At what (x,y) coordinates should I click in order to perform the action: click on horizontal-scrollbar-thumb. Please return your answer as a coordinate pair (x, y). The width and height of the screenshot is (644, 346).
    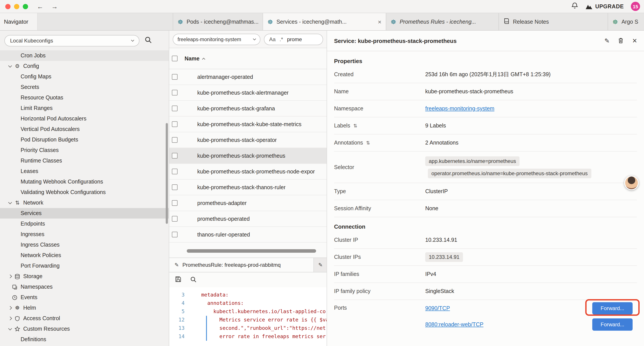
    Looking at the image, I should click on (252, 251).